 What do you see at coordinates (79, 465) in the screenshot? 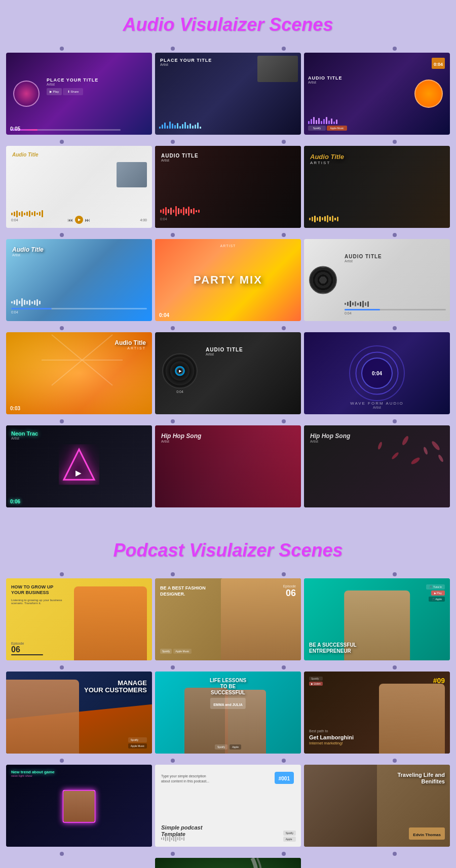
I see `neon-triangle-13: ▶` at bounding box center [79, 465].